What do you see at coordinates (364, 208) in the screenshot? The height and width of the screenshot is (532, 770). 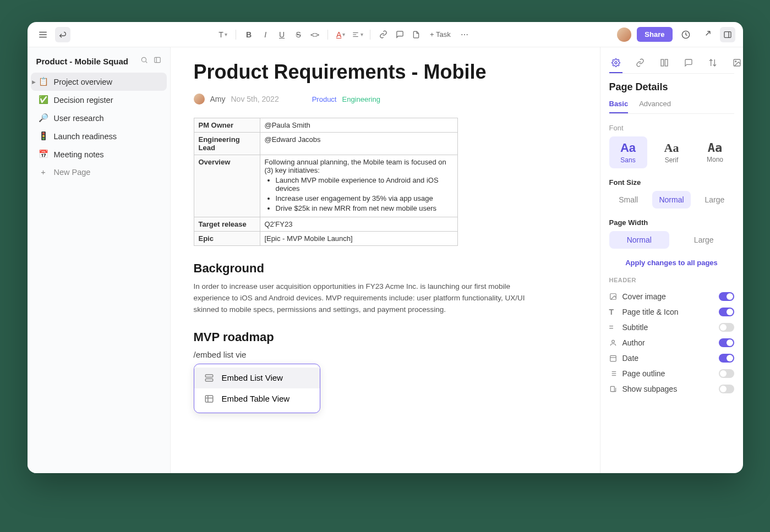 I see `overview-bullet: Drive $25k in new MRR from net new mobil…` at bounding box center [364, 208].